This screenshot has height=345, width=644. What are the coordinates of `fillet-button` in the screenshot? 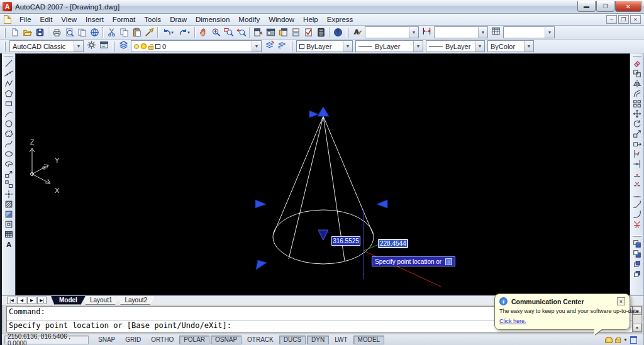 It's located at (636, 214).